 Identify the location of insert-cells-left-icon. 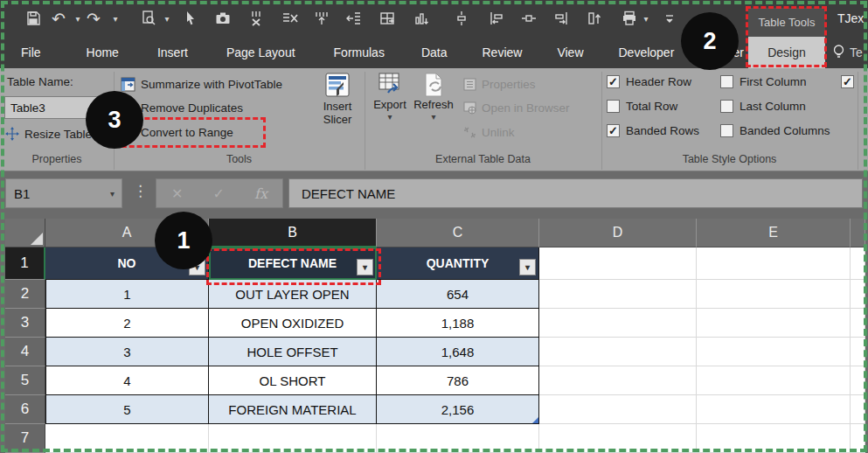
(354, 18).